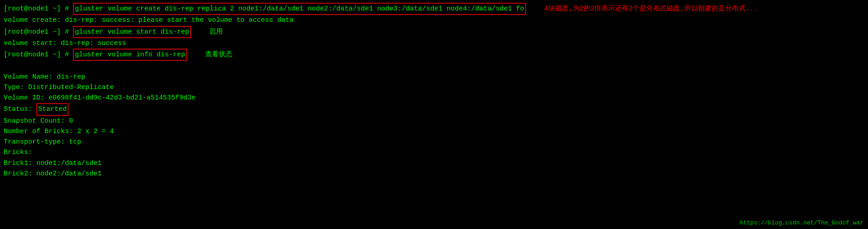 The height and width of the screenshot is (229, 868). What do you see at coordinates (434, 142) in the screenshot?
I see `info-transport-type: Transport-type: tcp` at bounding box center [434, 142].